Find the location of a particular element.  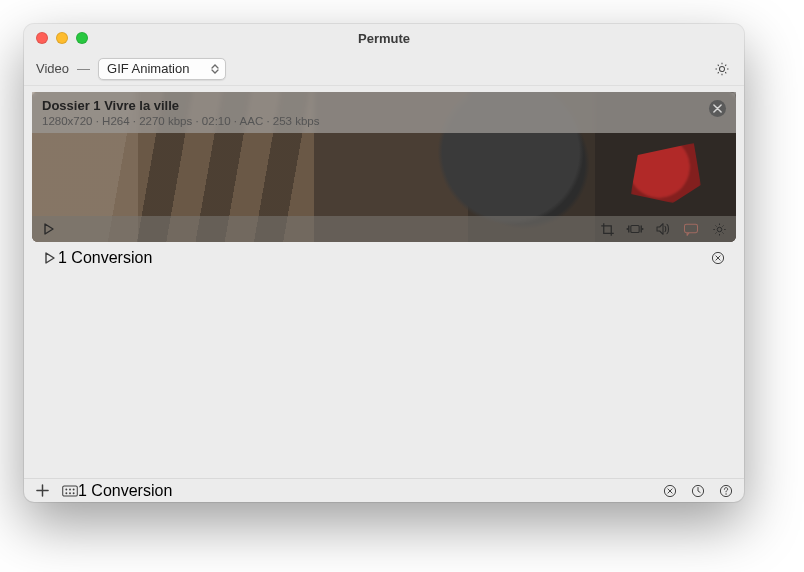

plus-icon is located at coordinates (42, 490).